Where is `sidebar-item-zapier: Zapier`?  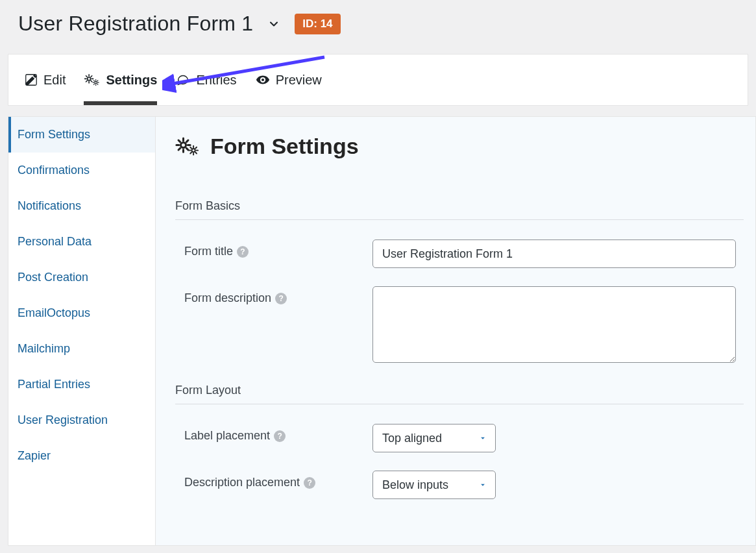
sidebar-item-zapier: Zapier is located at coordinates (82, 456).